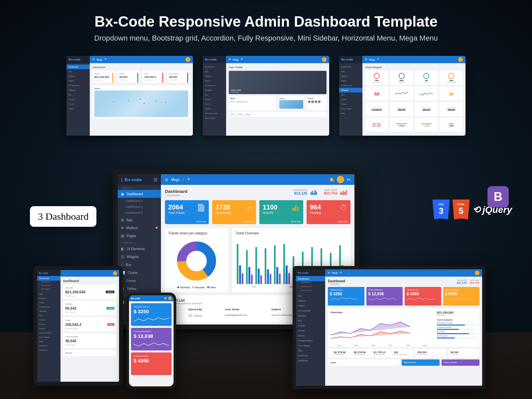  What do you see at coordinates (139, 194) in the screenshot?
I see `nav-dashboard: ◉Dashboard` at bounding box center [139, 194].